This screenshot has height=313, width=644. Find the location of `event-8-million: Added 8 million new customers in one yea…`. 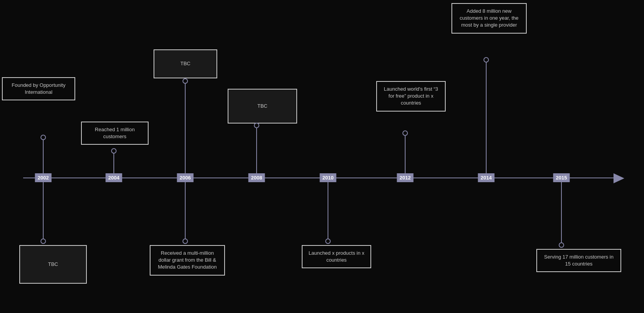

event-8-million: Added 8 million new customers in one yea… is located at coordinates (489, 19).